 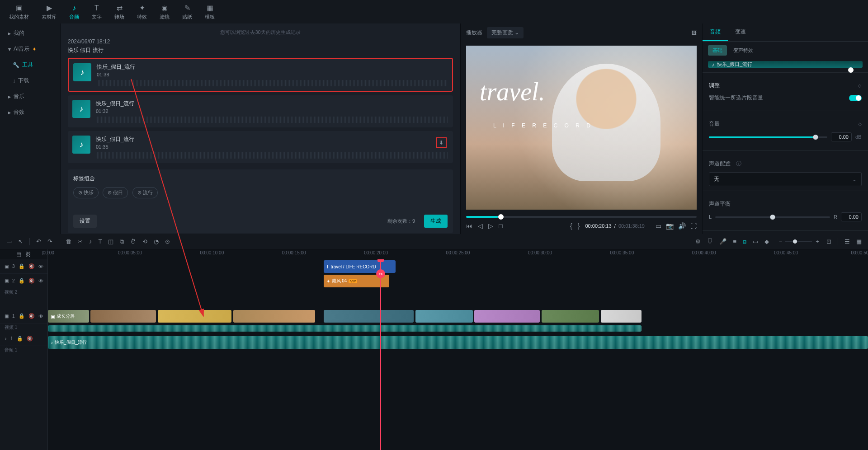 I want to click on preview-progress, so click(x=581, y=217).